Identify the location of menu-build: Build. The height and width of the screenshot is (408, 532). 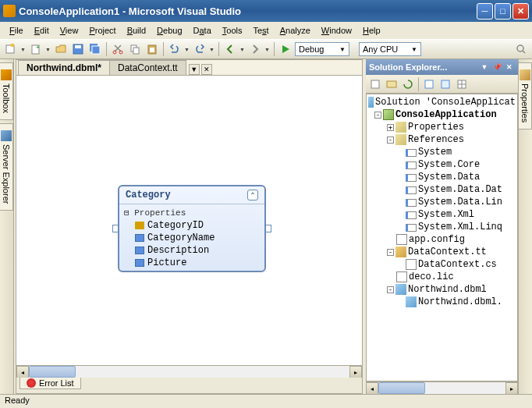
(137, 30).